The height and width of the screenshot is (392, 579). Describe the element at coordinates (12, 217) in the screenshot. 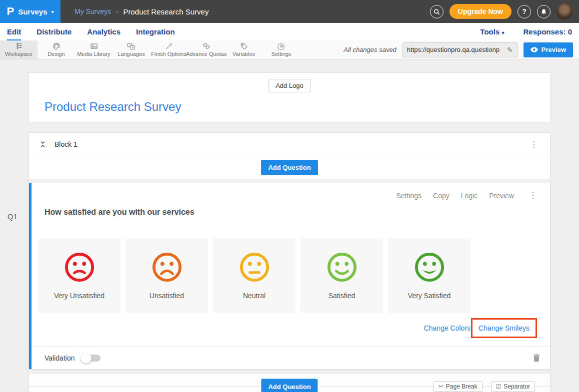

I see `question-number-label: Q1` at that location.